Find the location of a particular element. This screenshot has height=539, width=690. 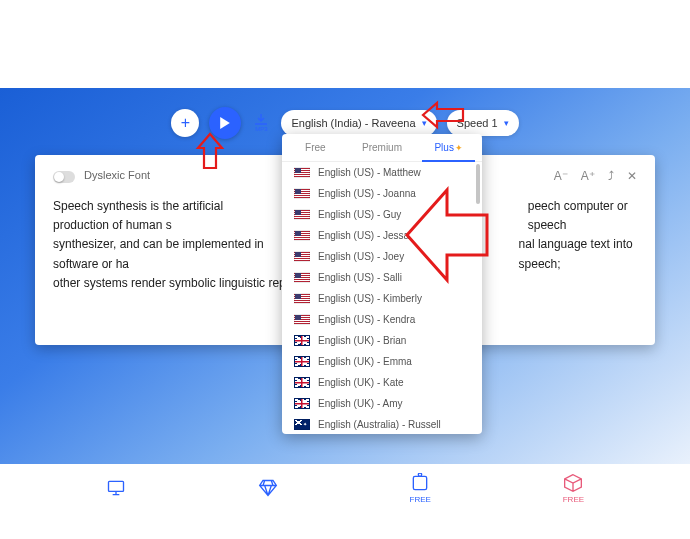

voice-option: English (US) - Guy is located at coordinates (382, 214).